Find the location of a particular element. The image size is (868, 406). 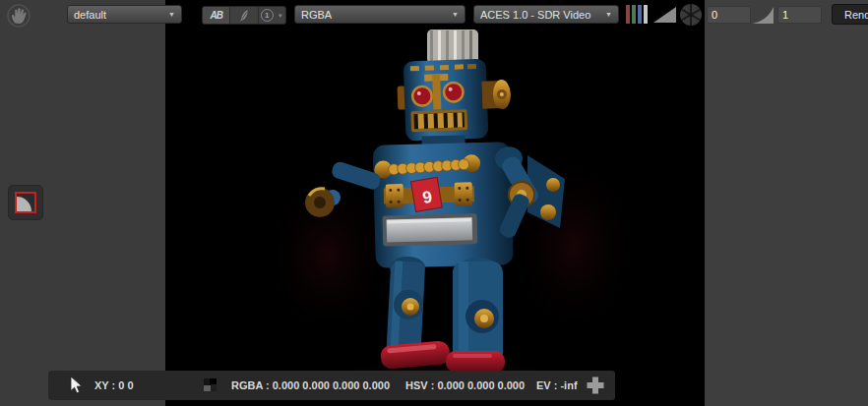

channels-histogram-icon is located at coordinates (638, 14).